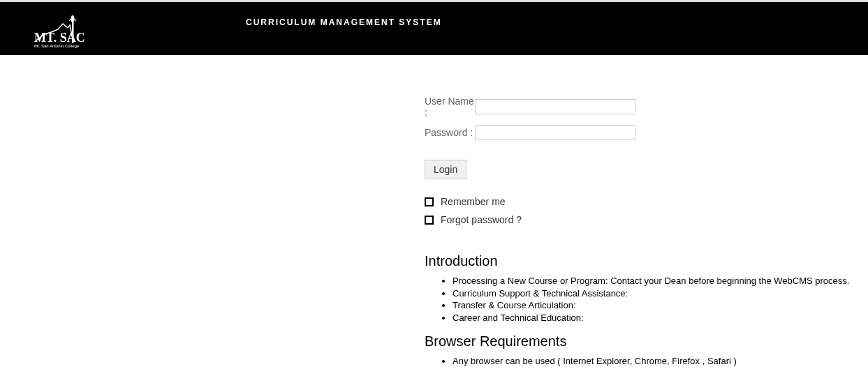  I want to click on header: MT. SAC Mt. San Antonio College CURRICUL…, so click(434, 29).